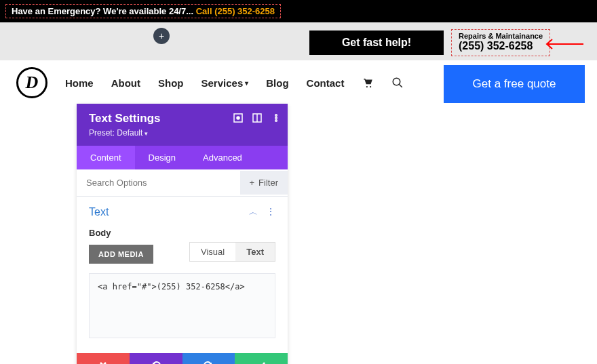 Image resolution: width=597 pixels, height=364 pixels. I want to click on get-quote-button: Get a free quote, so click(514, 84).